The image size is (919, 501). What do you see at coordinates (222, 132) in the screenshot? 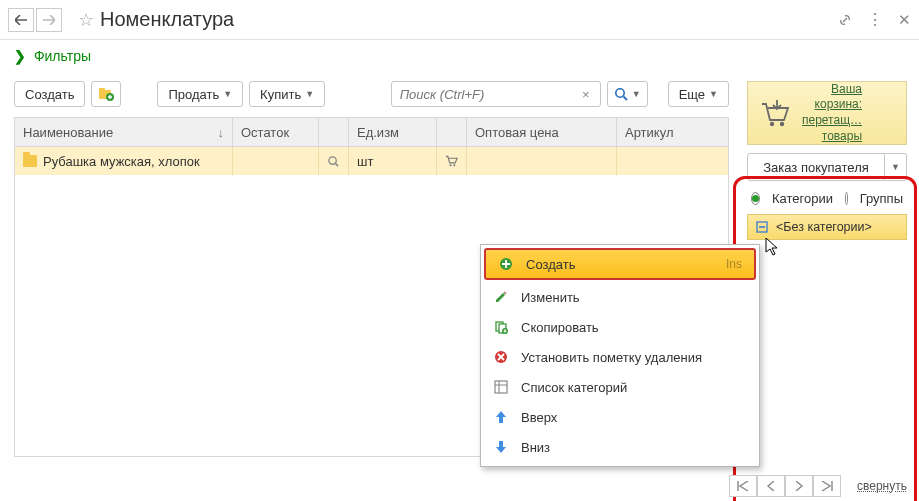
I see `sort-indicator-icon: ↓` at bounding box center [222, 132].